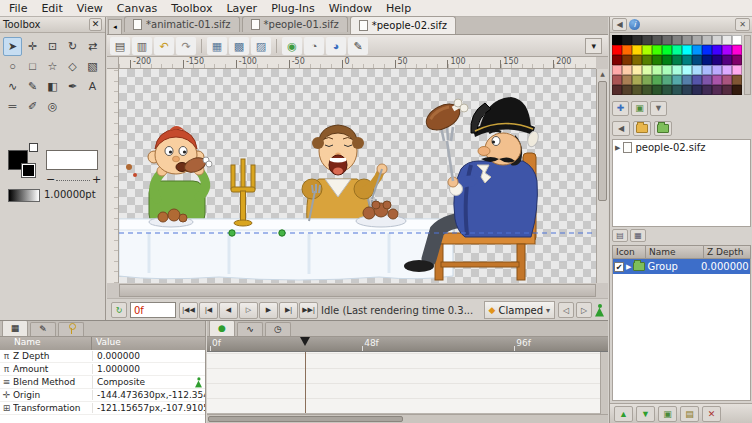 This screenshot has width=752, height=423. I want to click on redo-icon: ↷, so click(186, 46).